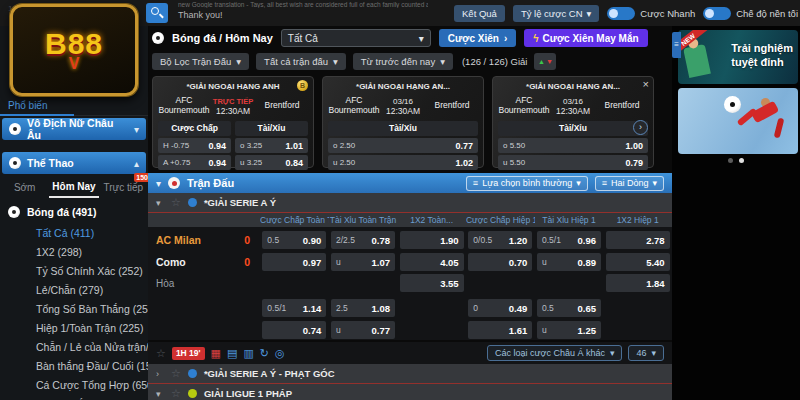  Describe the element at coordinates (78, 212) in the screenshot. I see `sidebar-item-football: Bóng đá (491)` at that location.